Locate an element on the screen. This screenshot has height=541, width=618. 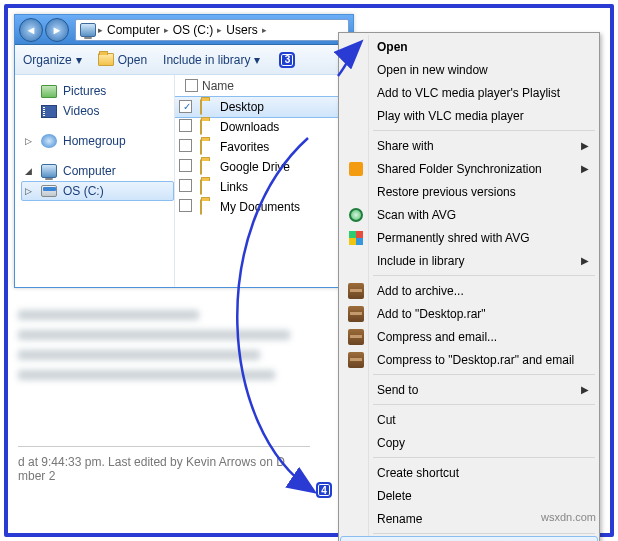
nav-computer: ◢Computer is located at coordinates (98, 171).